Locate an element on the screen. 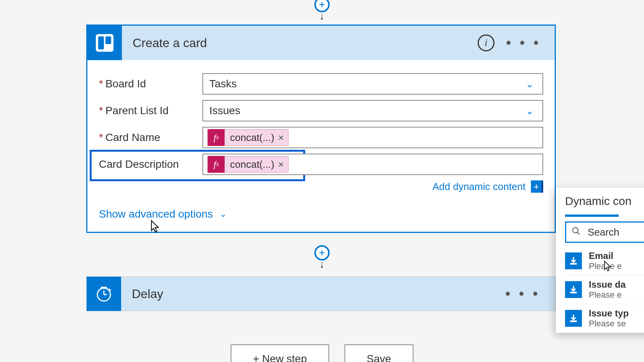 This screenshot has height=362, width=644. parent-list-select: Issues ⌄ is located at coordinates (373, 111).